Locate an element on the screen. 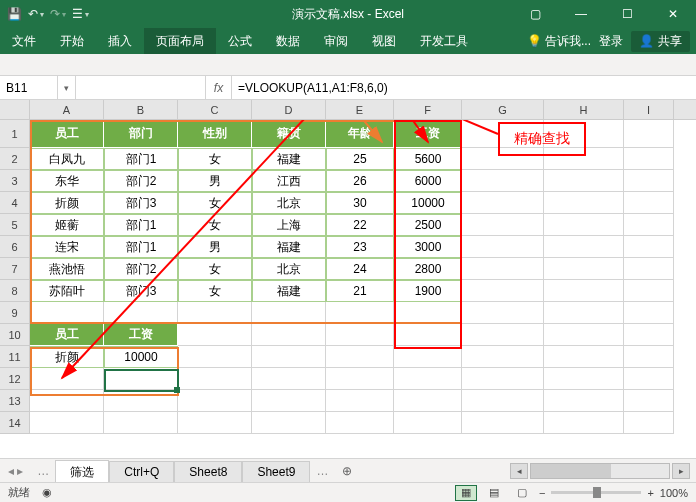  cell: 21 is located at coordinates (360, 291).